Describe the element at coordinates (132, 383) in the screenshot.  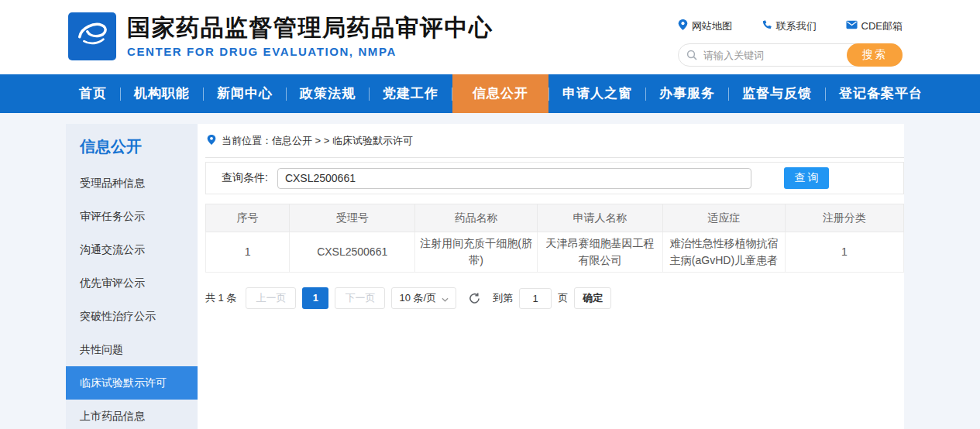
I see `sidebar-item-clinical-trial-implied-license: 临床试验默示许可` at that location.